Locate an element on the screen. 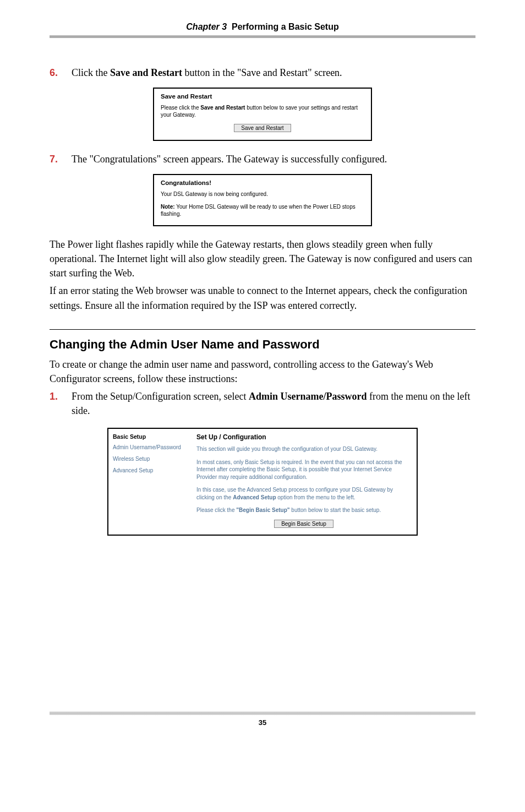 This screenshot has height=812, width=525. chapter-header: Chapter 3 Performing a Basic Setup is located at coordinates (262, 29).